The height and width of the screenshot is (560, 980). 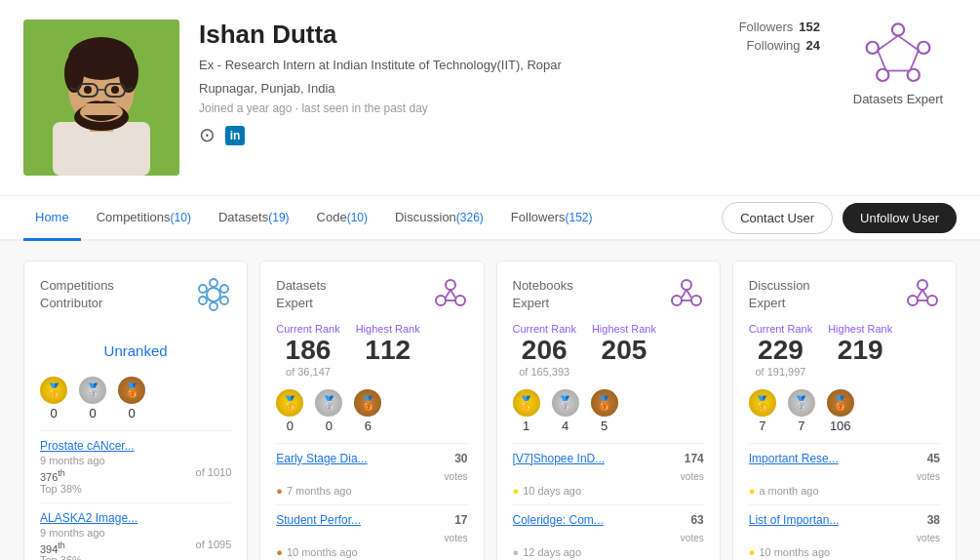 I want to click on competitions-bronze-count: 0, so click(x=132, y=414).